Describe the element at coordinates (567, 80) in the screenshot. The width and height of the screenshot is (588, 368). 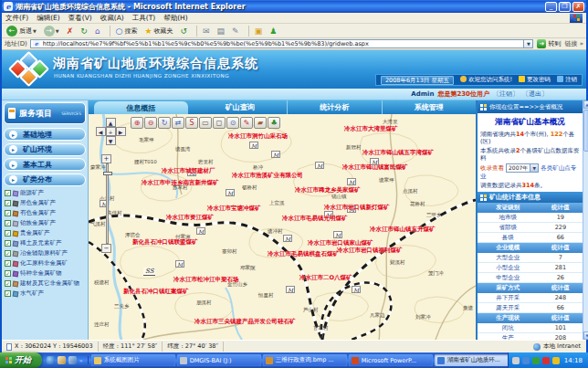
I see `logout-link: 注销` at that location.